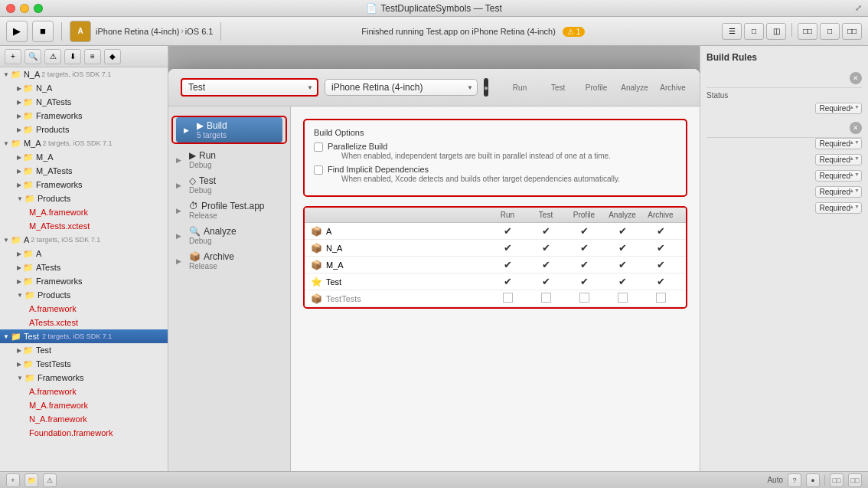  I want to click on check-ma-archive: ✔, so click(661, 265).